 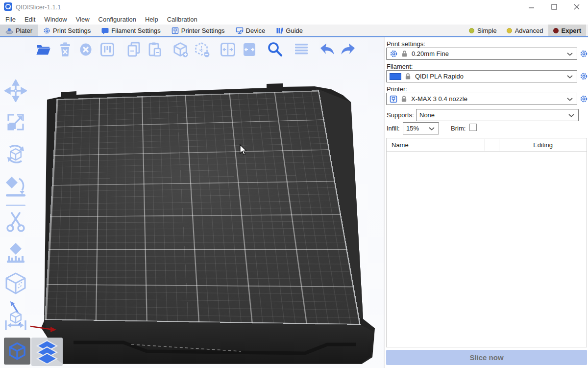 I want to click on mode-simple: Simple, so click(x=483, y=30).